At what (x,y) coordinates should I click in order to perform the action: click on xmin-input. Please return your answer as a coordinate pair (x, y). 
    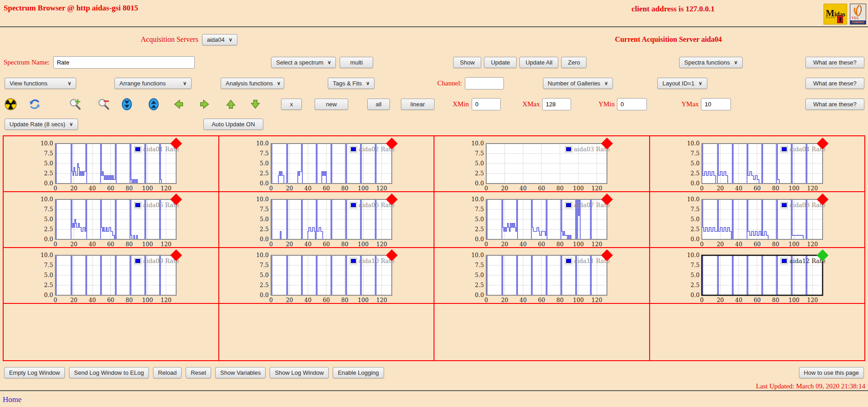
    Looking at the image, I should click on (486, 104).